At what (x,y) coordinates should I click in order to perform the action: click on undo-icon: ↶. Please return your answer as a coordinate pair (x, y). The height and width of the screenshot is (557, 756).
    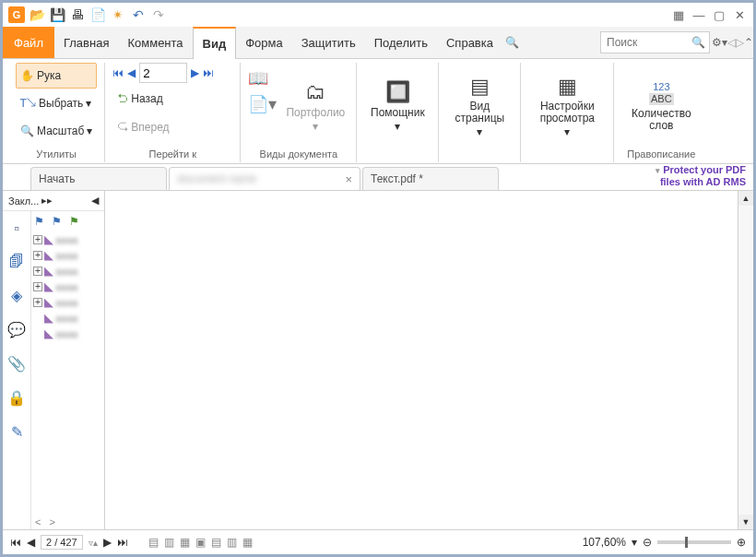
    Looking at the image, I should click on (138, 15).